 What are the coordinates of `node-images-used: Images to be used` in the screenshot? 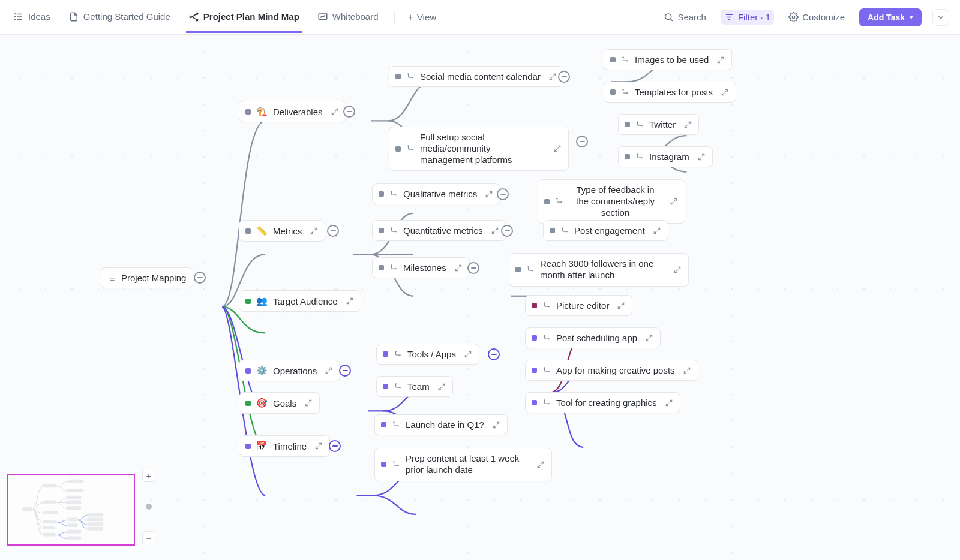 It's located at (668, 60).